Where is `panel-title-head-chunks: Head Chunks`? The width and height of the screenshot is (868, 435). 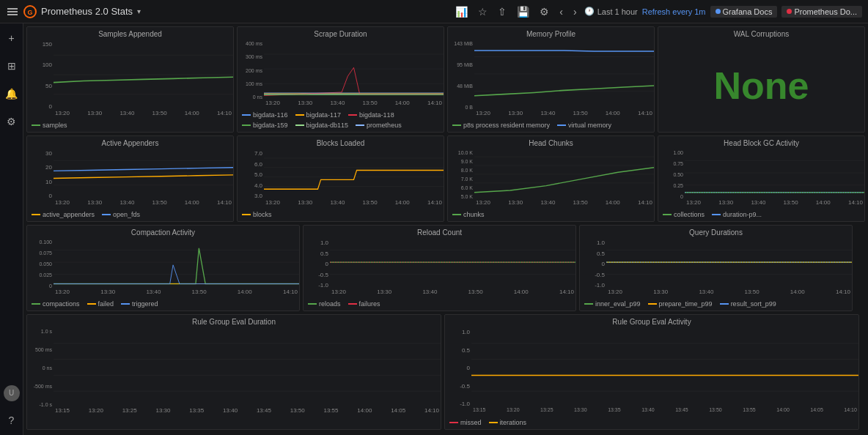 panel-title-head-chunks: Head Chunks is located at coordinates (551, 142).